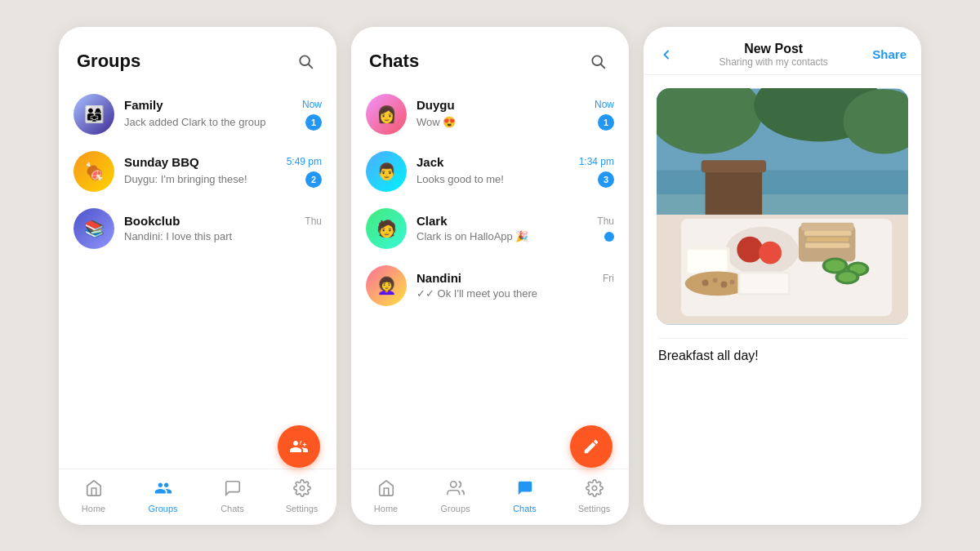 This screenshot has width=980, height=551. What do you see at coordinates (386, 114) in the screenshot?
I see `avatar-duygu: 👩` at bounding box center [386, 114].